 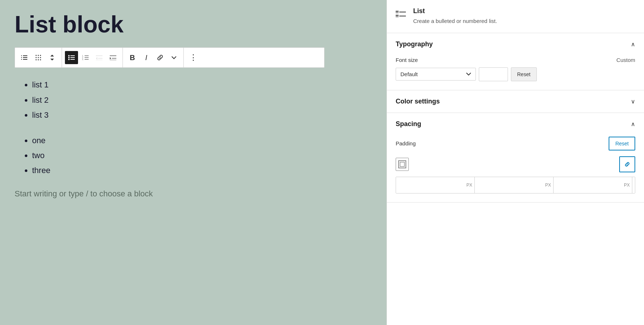 I want to click on font-size-value: Default, so click(x=409, y=74).